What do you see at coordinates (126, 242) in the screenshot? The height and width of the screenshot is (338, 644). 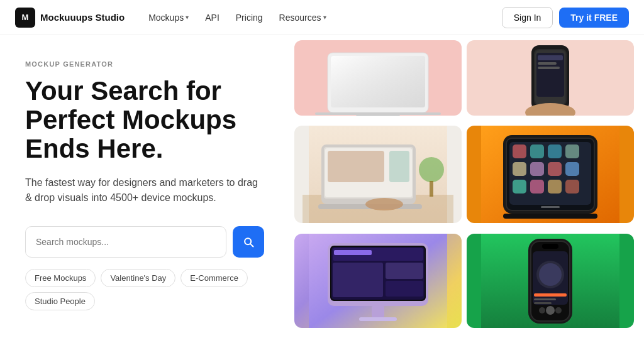 I see `search-input` at bounding box center [126, 242].